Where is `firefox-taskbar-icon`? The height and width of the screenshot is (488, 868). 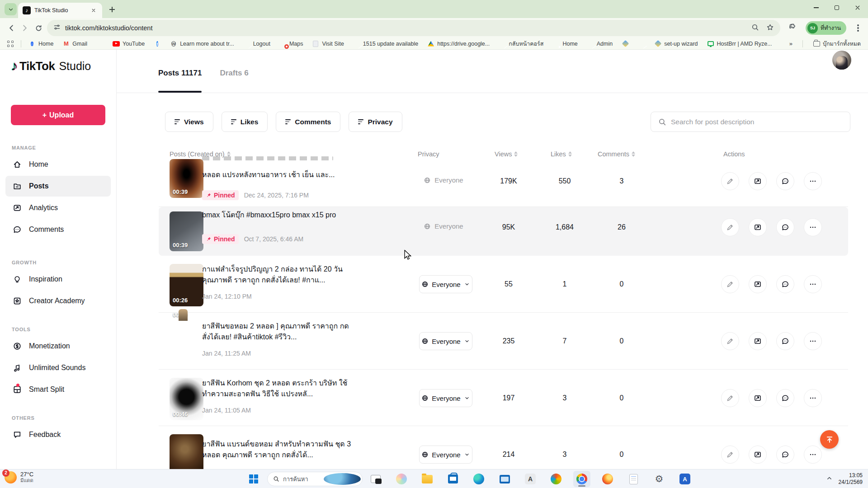
firefox-taskbar-icon is located at coordinates (608, 479).